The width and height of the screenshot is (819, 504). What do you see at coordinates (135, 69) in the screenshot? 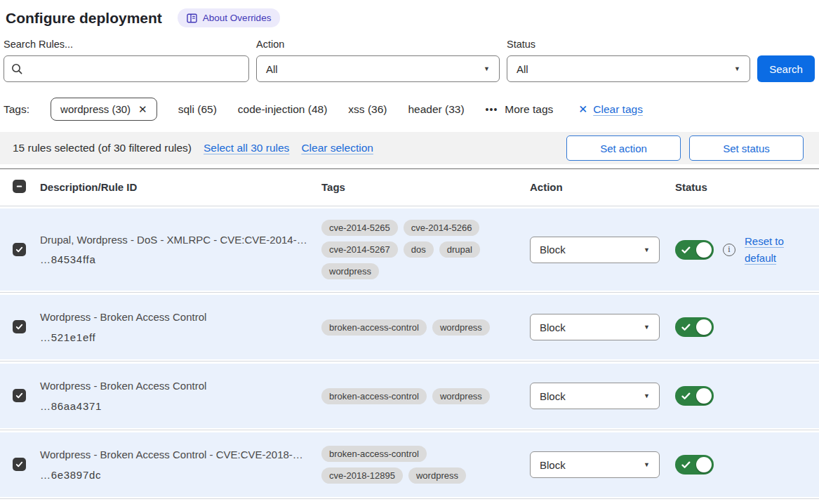
I see `search-input` at bounding box center [135, 69].